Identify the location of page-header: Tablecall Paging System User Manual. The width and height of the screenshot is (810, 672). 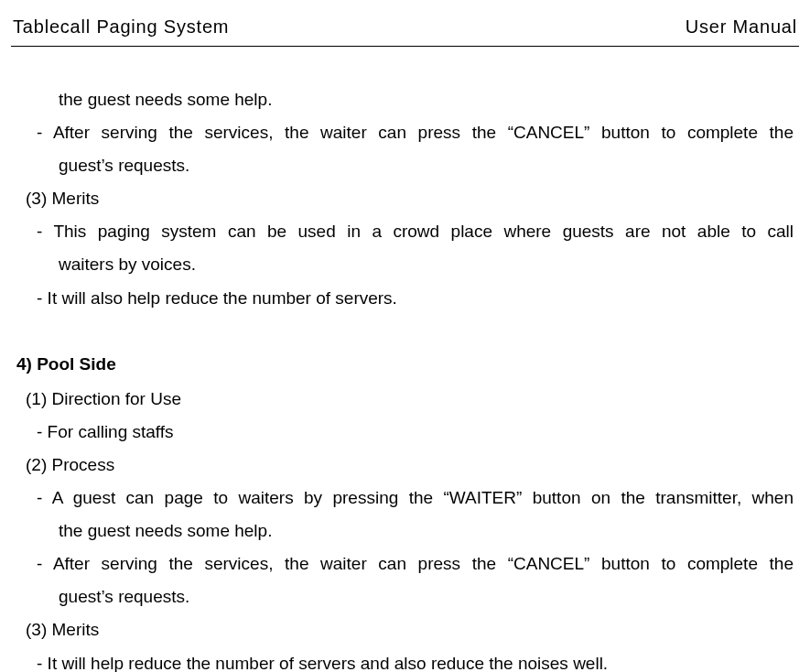
(405, 27).